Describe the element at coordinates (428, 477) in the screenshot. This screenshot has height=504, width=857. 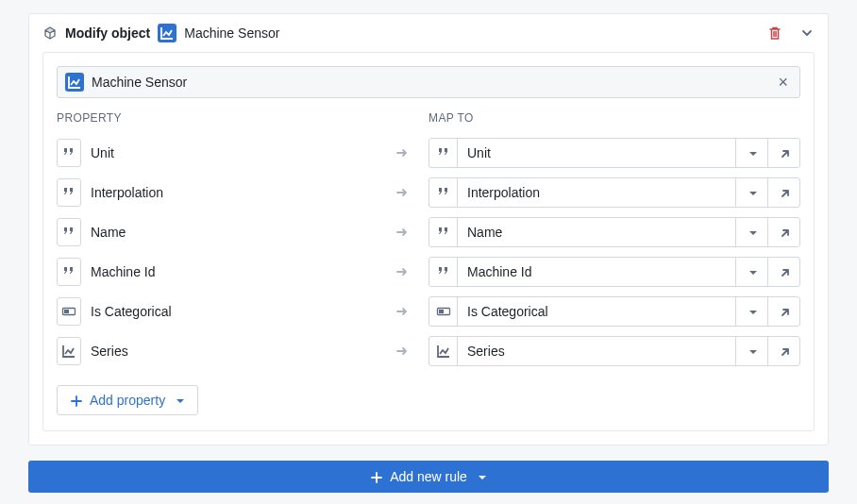
I see `add-new-rule-label: Add new rule` at that location.